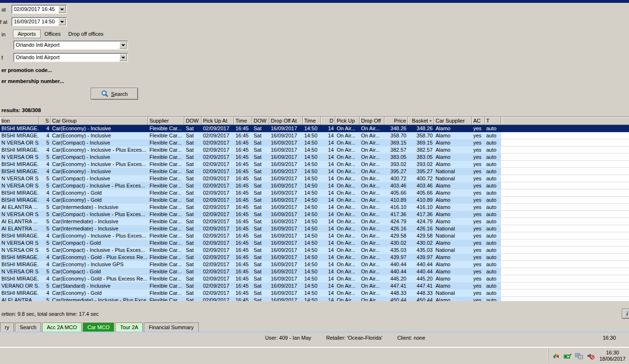 This screenshot has height=364, width=629. What do you see at coordinates (567, 356) in the screenshot?
I see `tray-network-card-icon` at bounding box center [567, 356].